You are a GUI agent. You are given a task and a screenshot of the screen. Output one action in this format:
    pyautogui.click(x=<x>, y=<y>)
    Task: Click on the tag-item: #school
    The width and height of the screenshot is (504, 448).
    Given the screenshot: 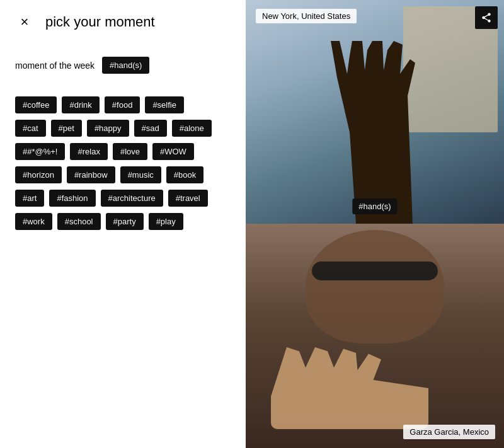 What is the action you would take?
    pyautogui.click(x=79, y=222)
    